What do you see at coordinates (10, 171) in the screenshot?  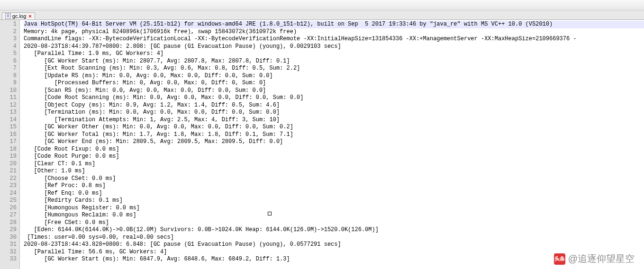 I see `line-number: 21` at bounding box center [10, 171].